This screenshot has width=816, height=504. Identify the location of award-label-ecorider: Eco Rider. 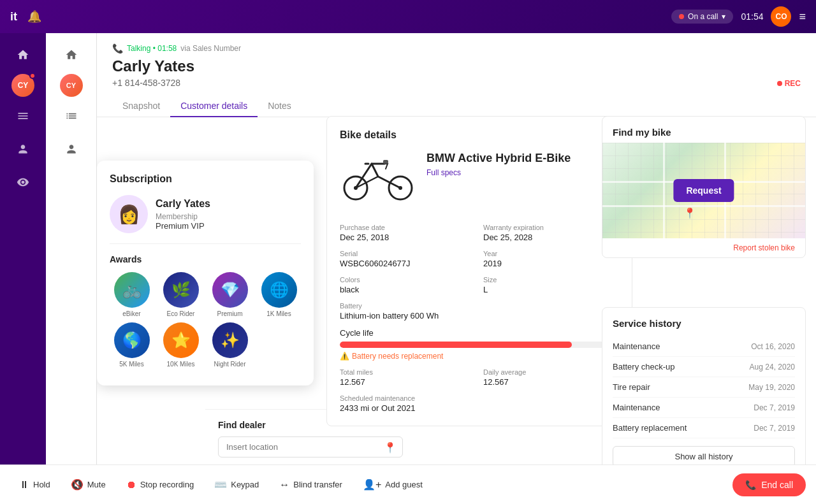
(181, 313).